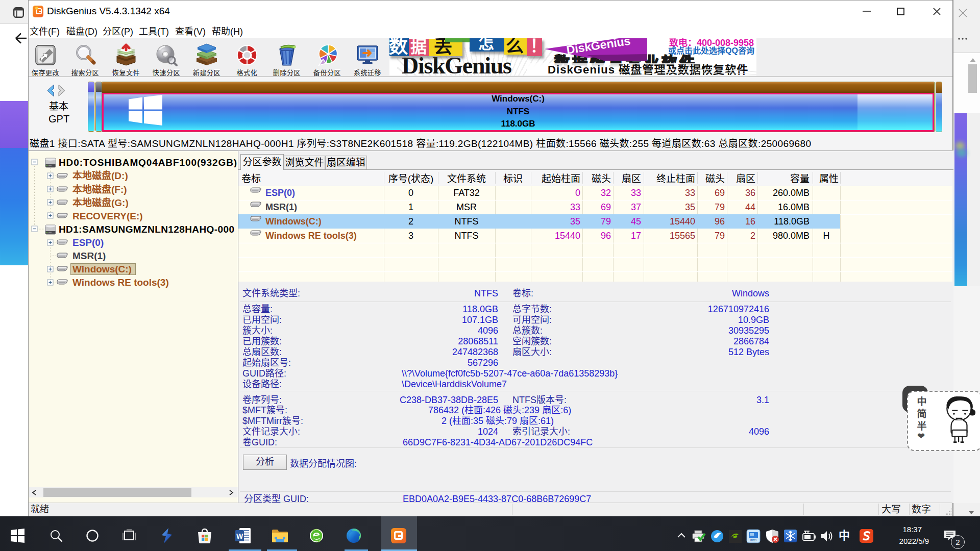  Describe the element at coordinates (753, 540) in the screenshot. I see `svg-text: intel` at that location.